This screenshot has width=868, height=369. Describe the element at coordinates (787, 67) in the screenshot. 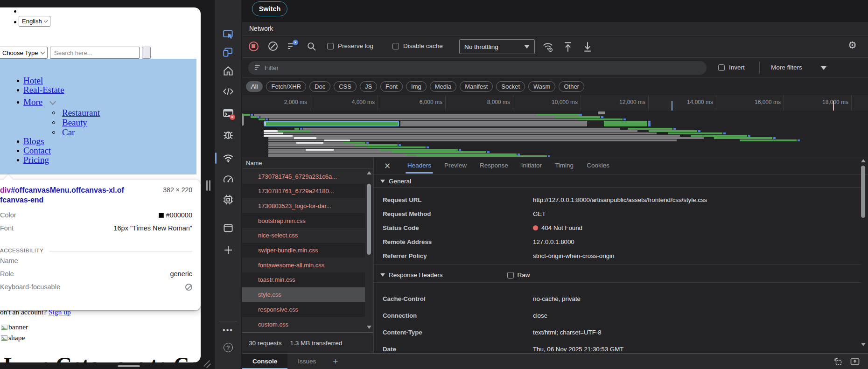

I see `more-filters-button: More filters` at that location.